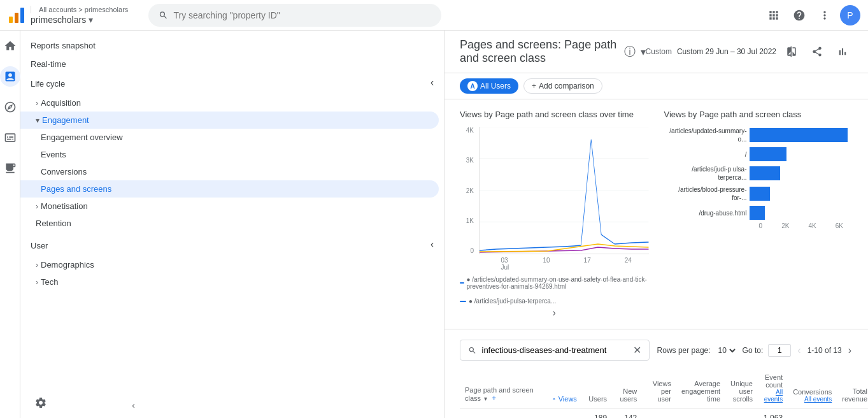  Describe the element at coordinates (727, 350) in the screenshot. I see `rows-per-page-select: 10 25 50` at that location.